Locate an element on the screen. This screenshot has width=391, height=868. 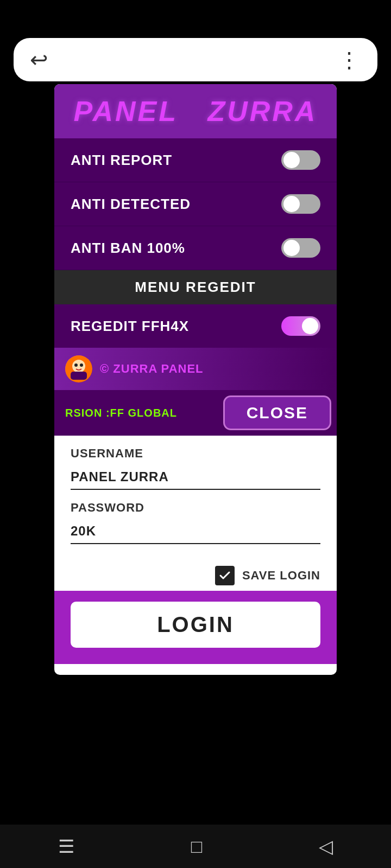
close-button: CLOSE is located at coordinates (277, 413).